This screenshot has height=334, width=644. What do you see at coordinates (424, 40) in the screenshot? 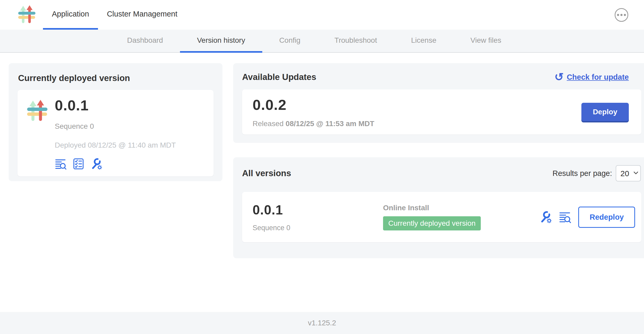
I see `tab-license-label: License` at bounding box center [424, 40].